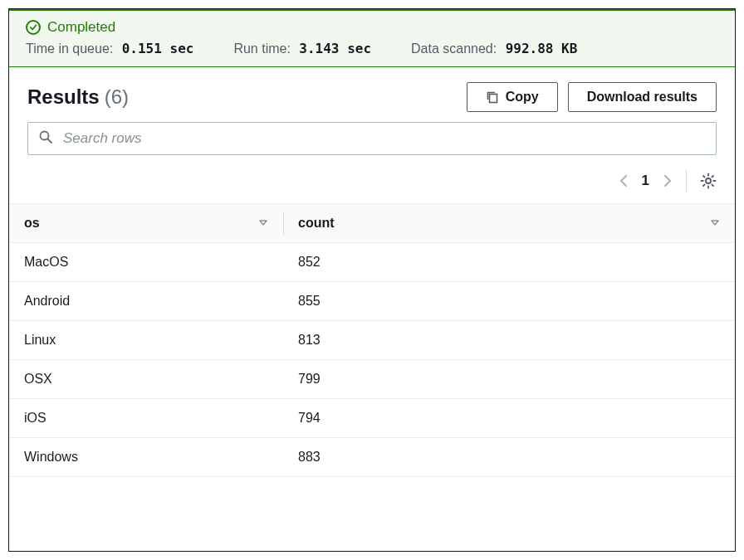 The image size is (744, 560). What do you see at coordinates (116, 97) in the screenshot?
I see `results-count: (6)` at bounding box center [116, 97].